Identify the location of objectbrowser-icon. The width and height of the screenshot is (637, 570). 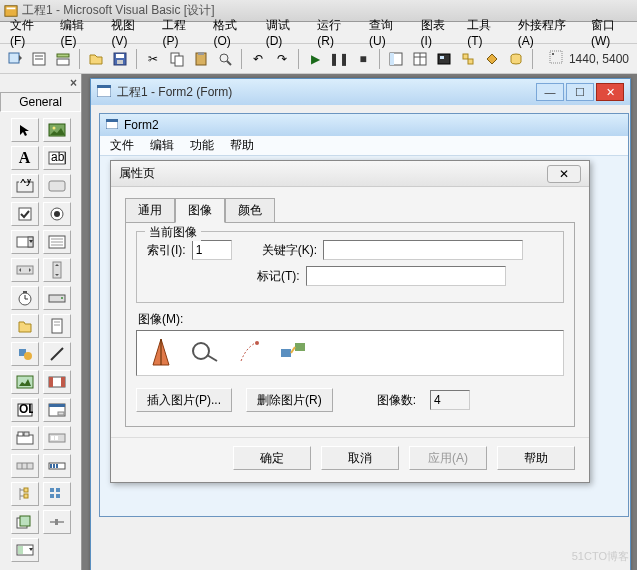
(468, 59).